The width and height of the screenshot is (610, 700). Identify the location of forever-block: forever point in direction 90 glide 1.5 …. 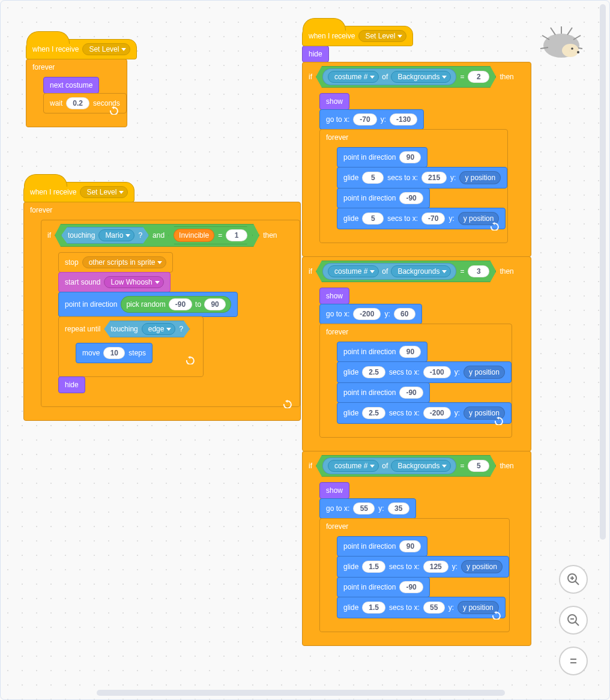
(414, 575).